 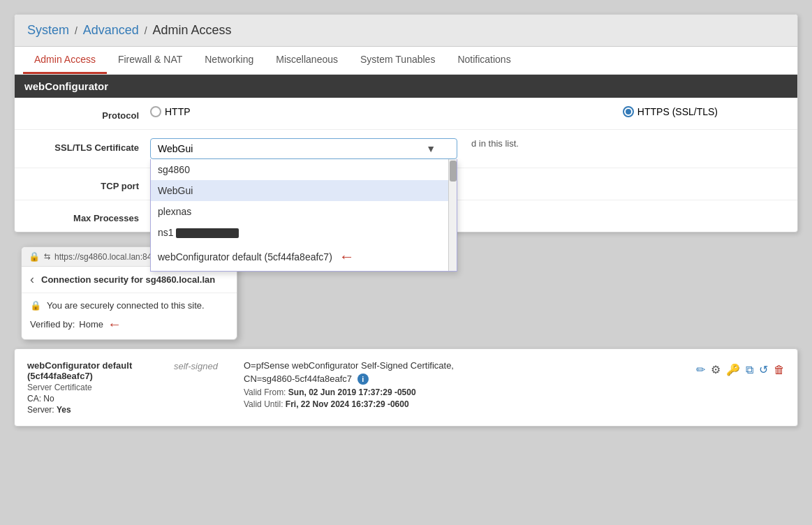 What do you see at coordinates (111, 30) in the screenshot?
I see `breadcrumb-advanced: Advanced` at bounding box center [111, 30].